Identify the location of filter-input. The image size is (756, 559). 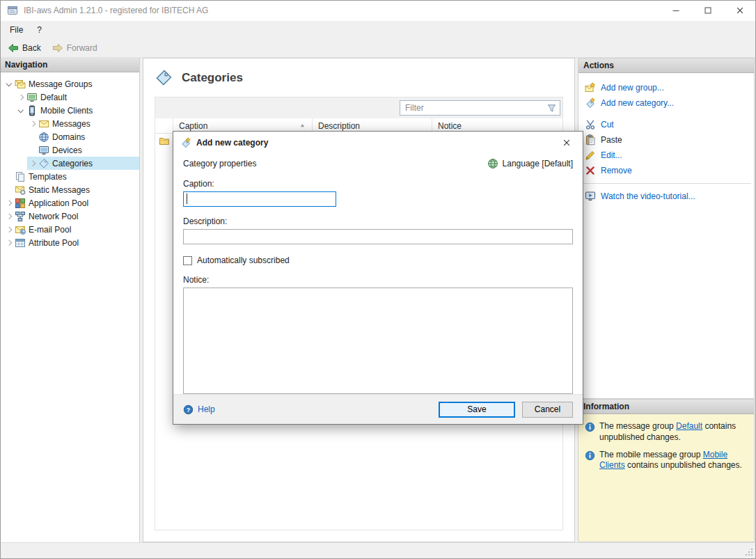
(475, 108).